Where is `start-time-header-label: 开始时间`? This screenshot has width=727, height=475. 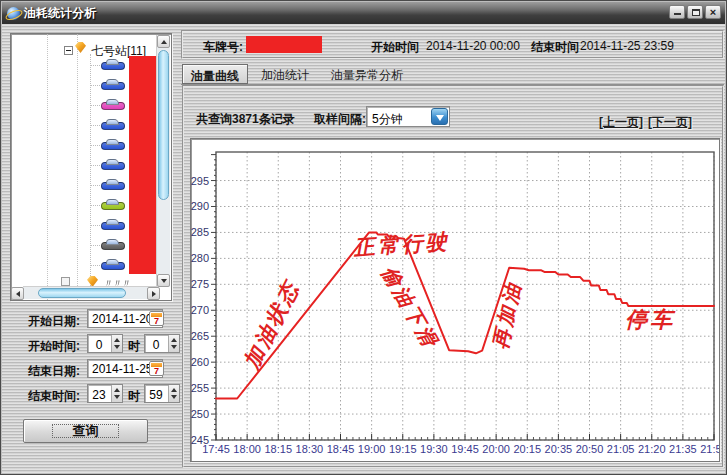 start-time-header-label: 开始时间 is located at coordinates (395, 48).